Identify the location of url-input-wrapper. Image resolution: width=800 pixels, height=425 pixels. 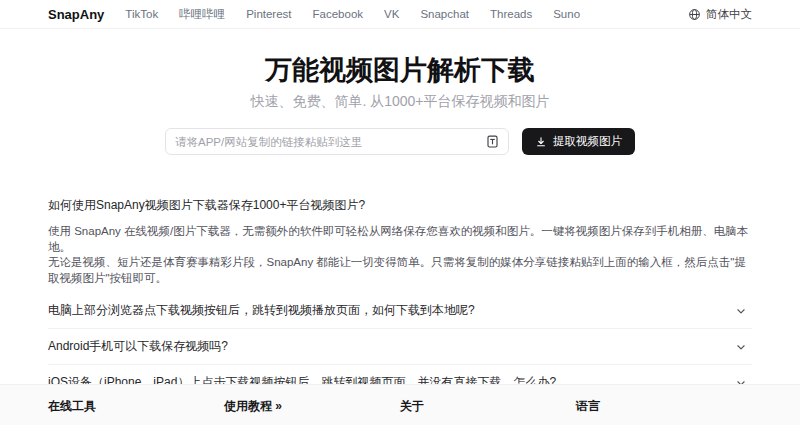
(337, 142).